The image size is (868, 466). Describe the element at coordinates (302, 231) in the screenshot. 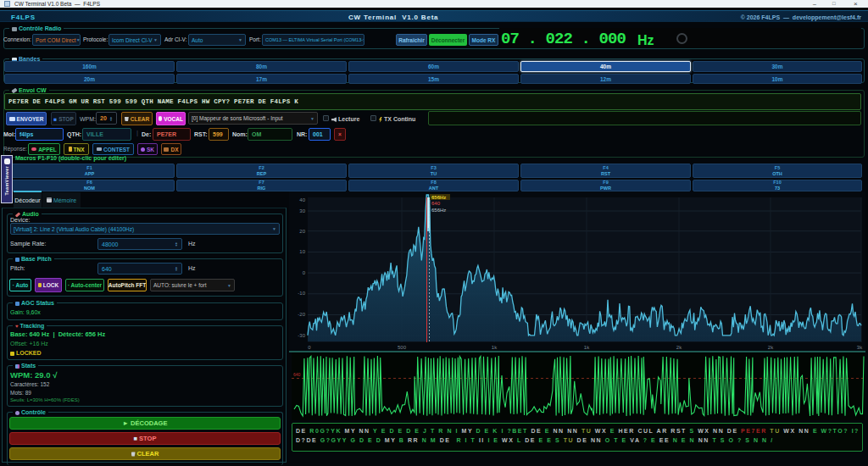

I see `svg-text: 20` at that location.